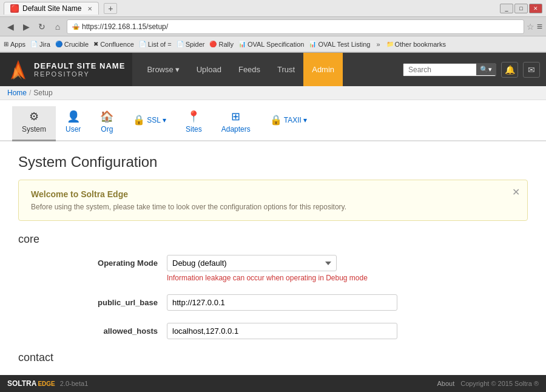 Image resolution: width=546 pixels, height=392 pixels. What do you see at coordinates (76, 27) in the screenshot?
I see `security-icon: 🔒` at bounding box center [76, 27].